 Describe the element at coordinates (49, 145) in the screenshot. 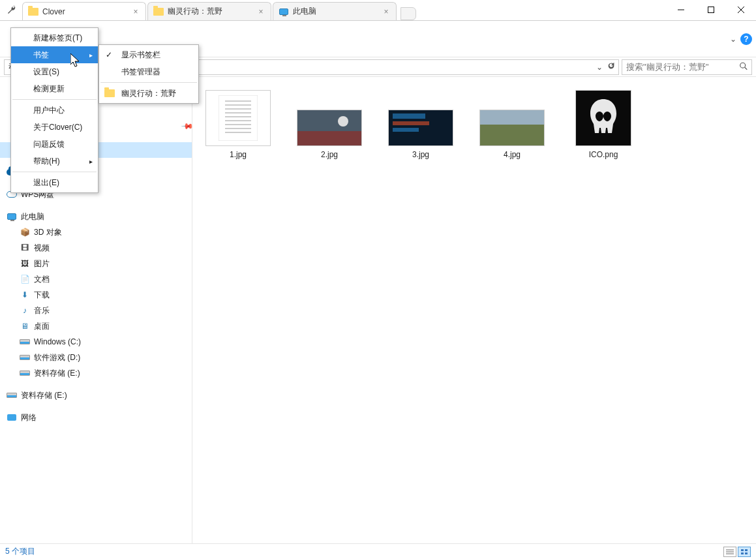

I see `menu-item-label: 问题反馈` at that location.